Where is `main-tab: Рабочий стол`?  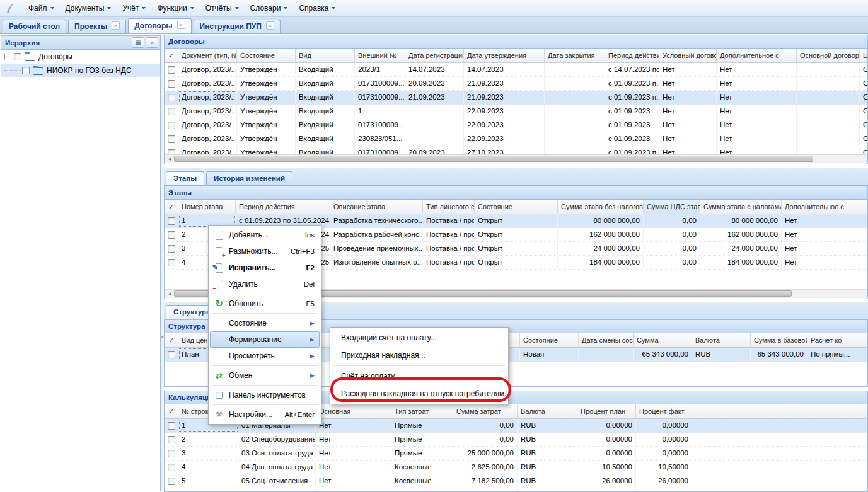
main-tab: Рабочий стол is located at coordinates (34, 26).